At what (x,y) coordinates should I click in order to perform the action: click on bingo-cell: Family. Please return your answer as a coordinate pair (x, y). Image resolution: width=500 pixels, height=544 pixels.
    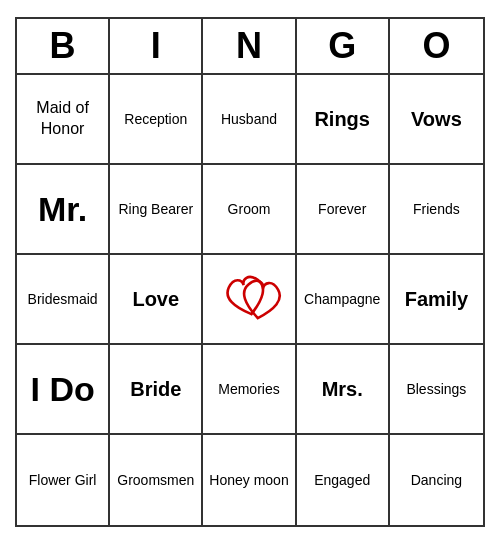
    Looking at the image, I should click on (436, 300).